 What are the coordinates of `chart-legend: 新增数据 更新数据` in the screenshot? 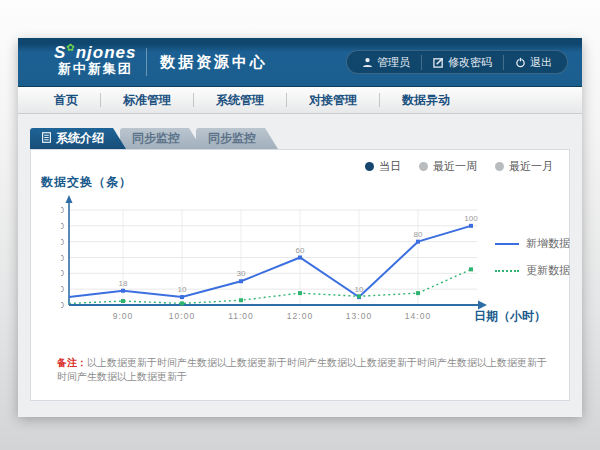 It's located at (532, 257).